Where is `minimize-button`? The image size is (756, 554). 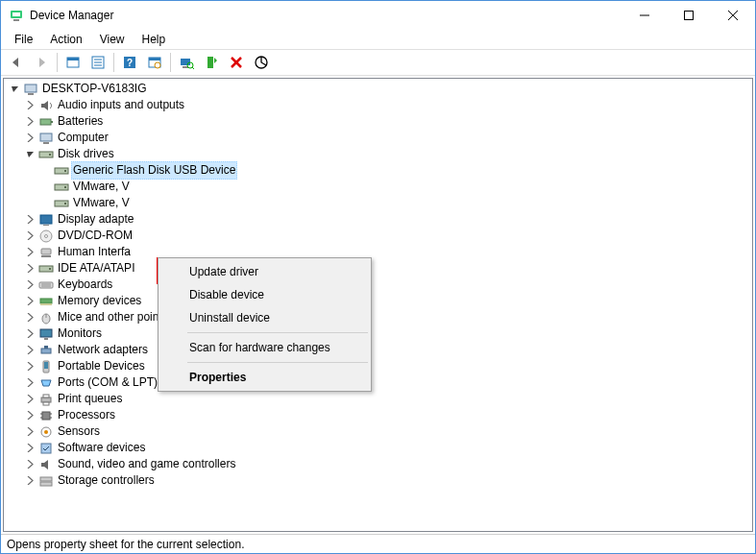
minimize-button is located at coordinates (645, 15).